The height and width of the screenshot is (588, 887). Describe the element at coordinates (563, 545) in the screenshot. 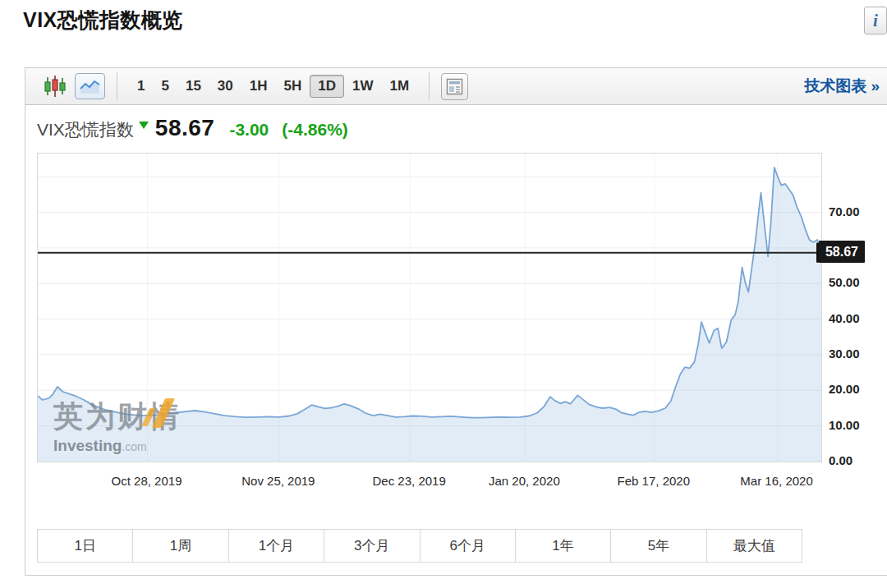

I see `range-button-5: 1年` at that location.